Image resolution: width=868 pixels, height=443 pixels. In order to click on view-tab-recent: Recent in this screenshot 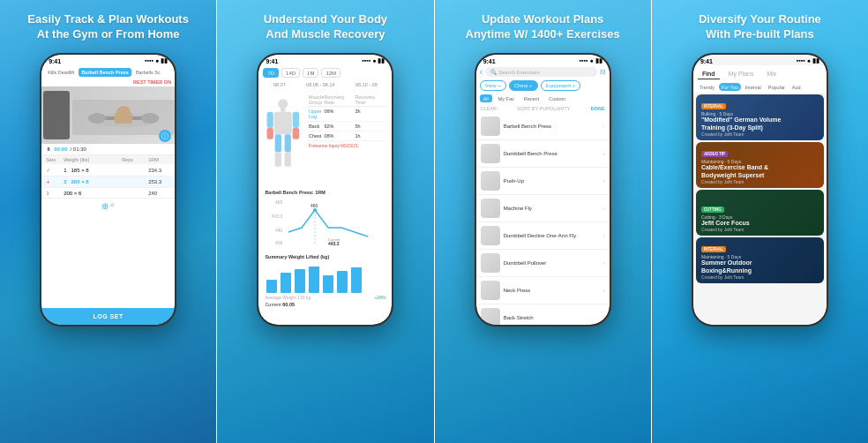, I will do `click(531, 99)`.